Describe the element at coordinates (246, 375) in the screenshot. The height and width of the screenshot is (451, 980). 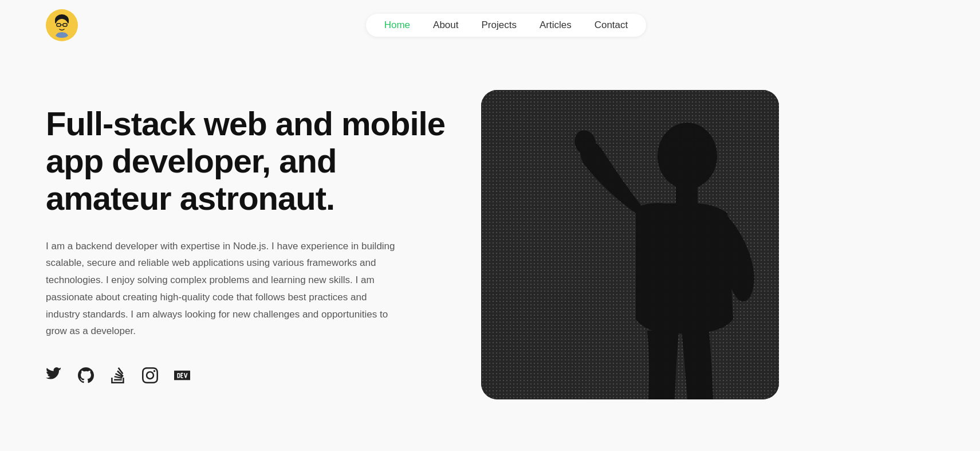
I see `social-links` at that location.